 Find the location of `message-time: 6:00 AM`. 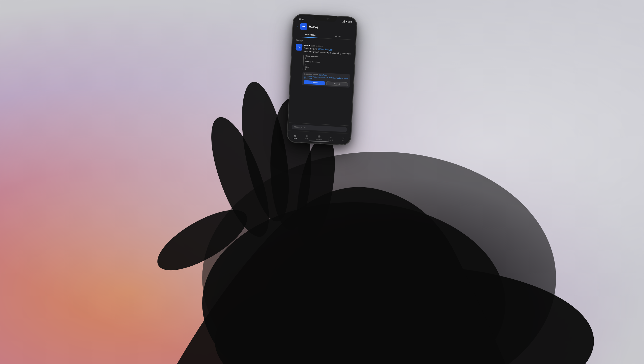

message-time: 6:00 AM is located at coordinates (319, 46).